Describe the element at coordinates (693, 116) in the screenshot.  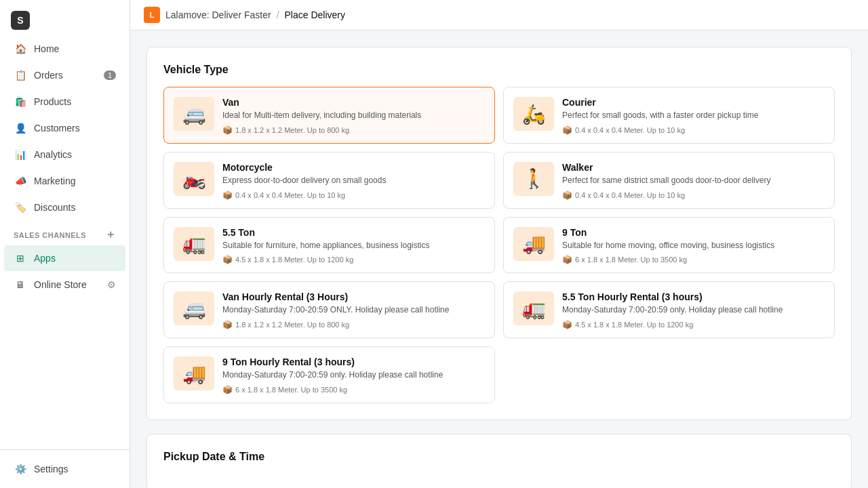
I see `vehicle-info-courier: Courier Perfect for small goods, with a …` at that location.